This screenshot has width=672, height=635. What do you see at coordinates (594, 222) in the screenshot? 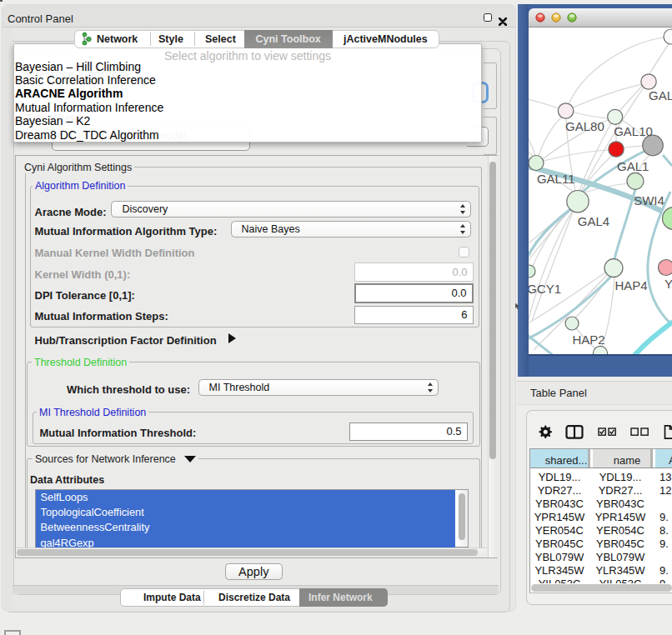
I see `svg-text: GAL4` at bounding box center [594, 222].